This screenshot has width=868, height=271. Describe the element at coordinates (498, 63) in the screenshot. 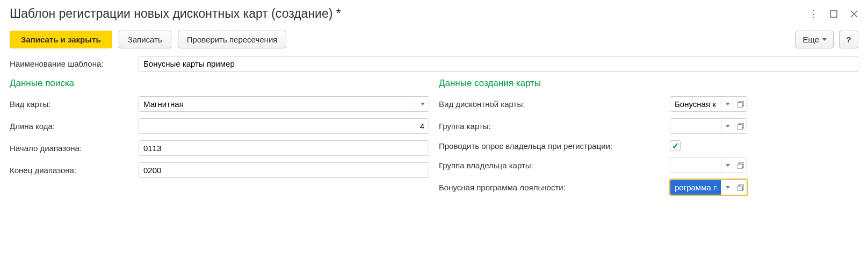

I see `template-name-input` at that location.